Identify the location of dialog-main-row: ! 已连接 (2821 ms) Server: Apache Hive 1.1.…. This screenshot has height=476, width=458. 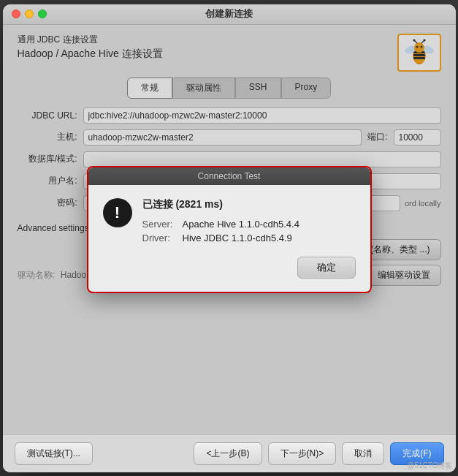
(229, 222).